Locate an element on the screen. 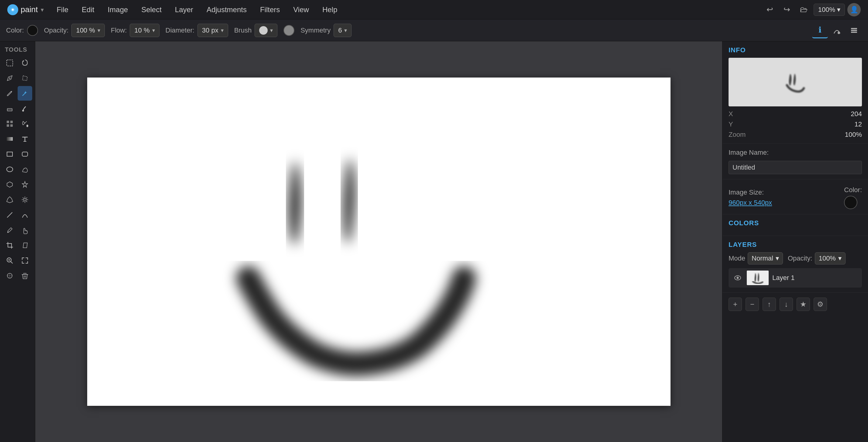 The height and width of the screenshot is (442, 868). folder-button: 🗁 is located at coordinates (804, 9).